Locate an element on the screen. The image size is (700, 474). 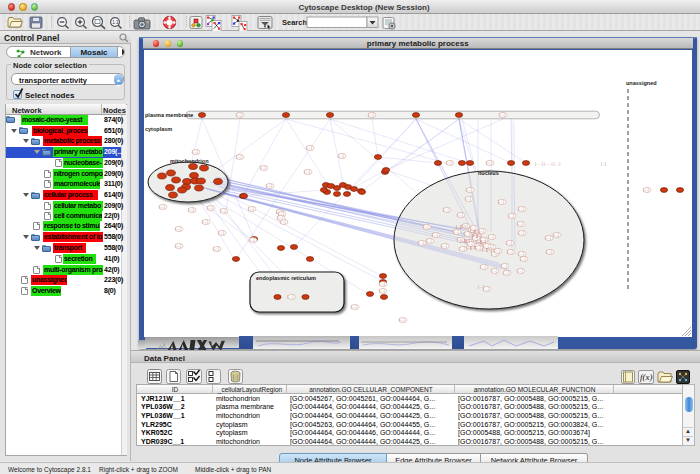
svg-text: f(x) is located at coordinates (646, 377).